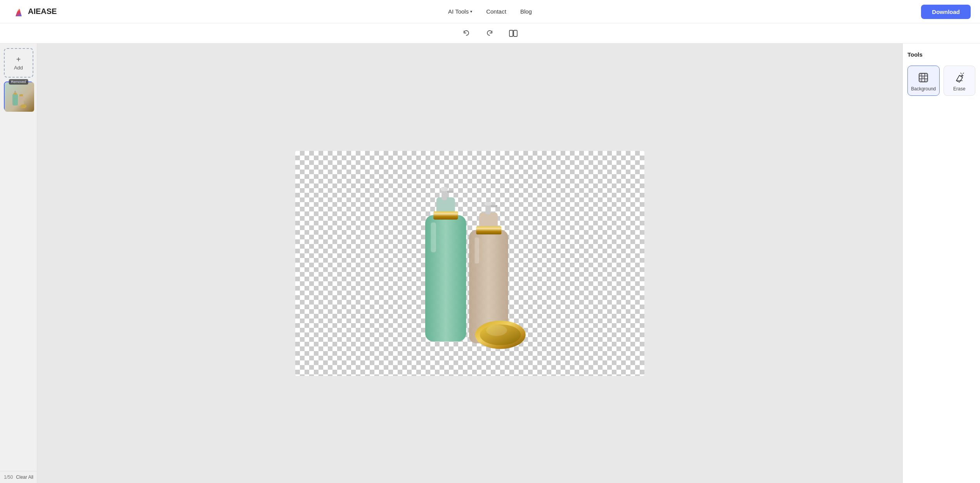 This screenshot has height=483, width=980. Describe the element at coordinates (466, 33) in the screenshot. I see `undo-icon` at that location.